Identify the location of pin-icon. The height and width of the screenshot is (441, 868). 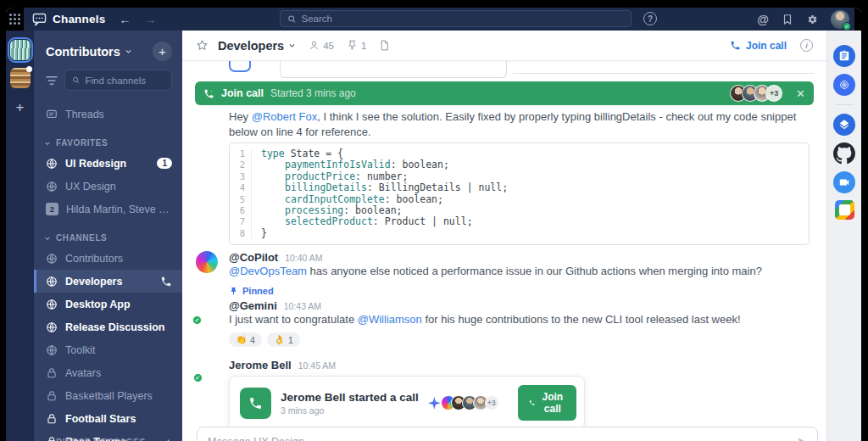
(353, 46).